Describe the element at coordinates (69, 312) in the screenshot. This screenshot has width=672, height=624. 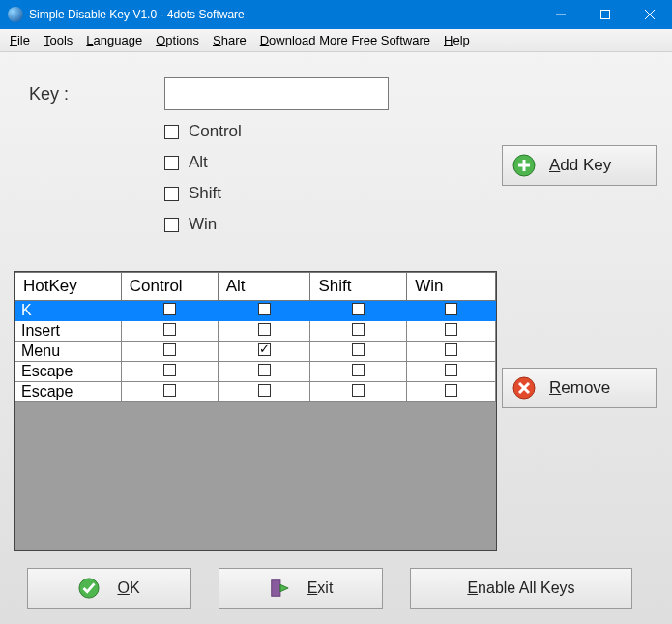
I see `hotkey-cell: K` at that location.